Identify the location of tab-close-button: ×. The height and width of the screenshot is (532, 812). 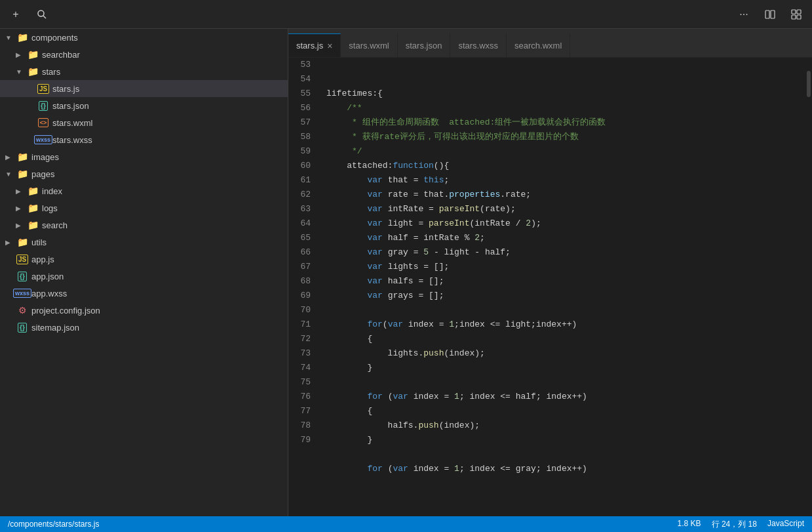
(330, 46).